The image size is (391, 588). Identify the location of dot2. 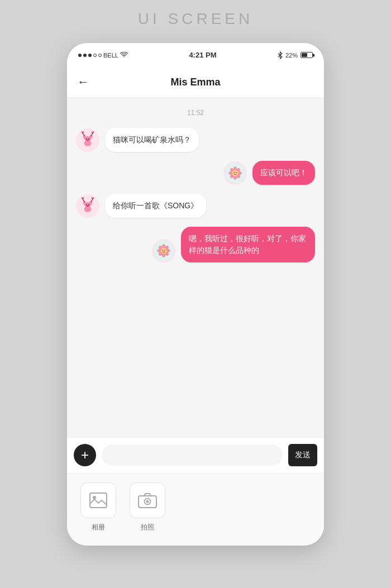
(85, 55).